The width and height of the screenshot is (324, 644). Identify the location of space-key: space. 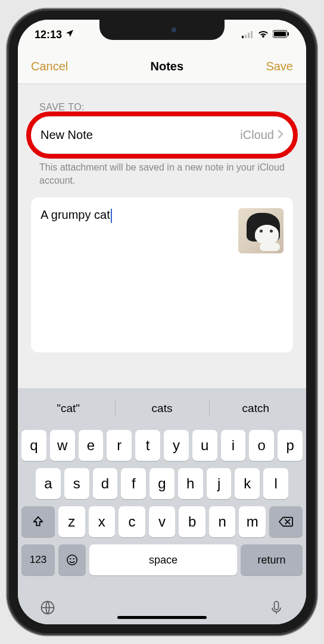
(163, 560).